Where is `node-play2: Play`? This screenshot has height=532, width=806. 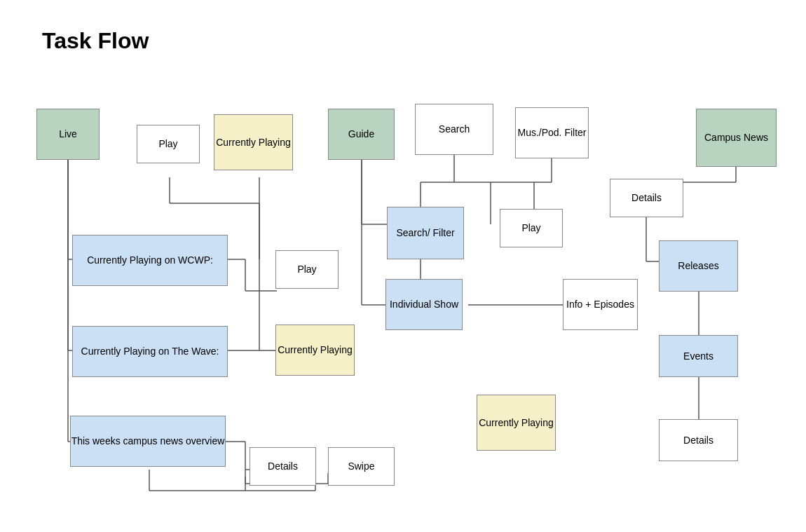
node-play2: Play is located at coordinates (307, 269).